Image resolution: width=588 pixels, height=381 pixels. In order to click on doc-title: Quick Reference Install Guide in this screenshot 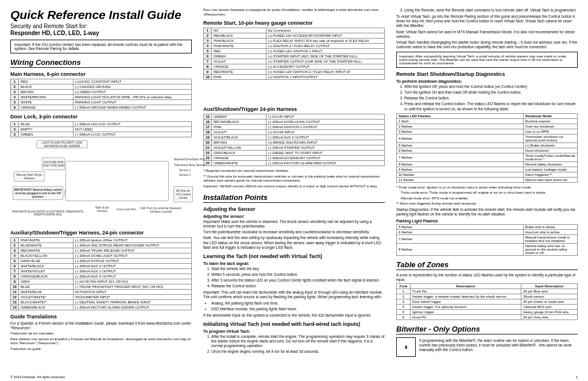, I will do `click(101, 15)`.